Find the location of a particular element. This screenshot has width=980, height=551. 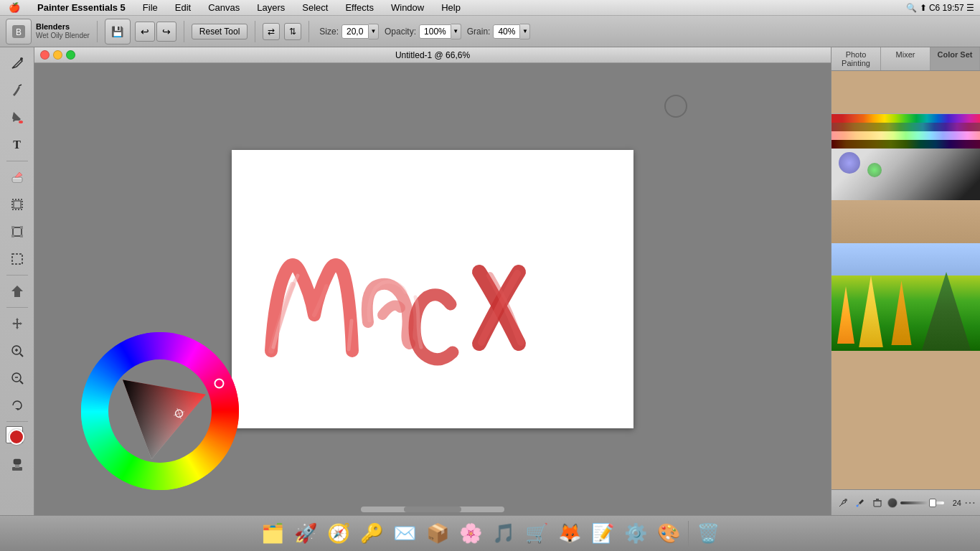

tool-selection is located at coordinates (17, 259).